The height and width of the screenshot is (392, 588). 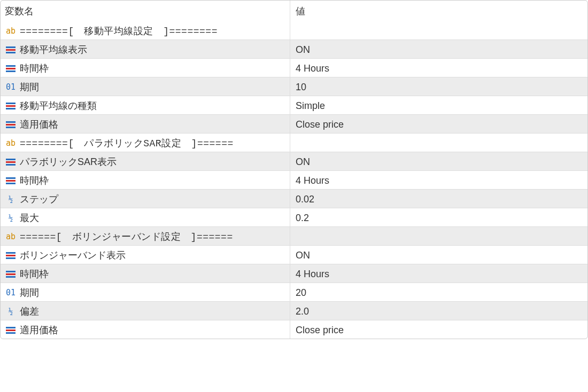 I want to click on param-name-cell: ab========[ パラボリックSAR設定 ]======, so click(x=145, y=143).